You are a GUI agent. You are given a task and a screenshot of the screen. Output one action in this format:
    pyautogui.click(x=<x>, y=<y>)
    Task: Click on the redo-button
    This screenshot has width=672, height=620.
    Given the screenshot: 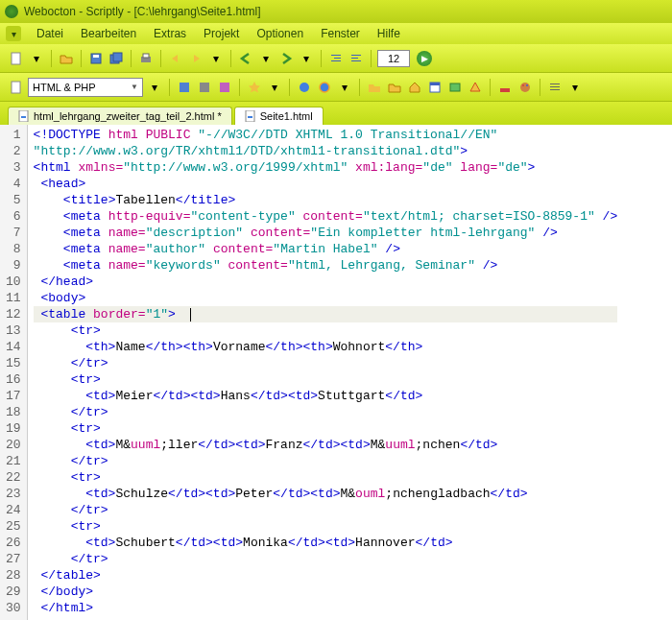 What is the action you would take?
    pyautogui.click(x=196, y=59)
    